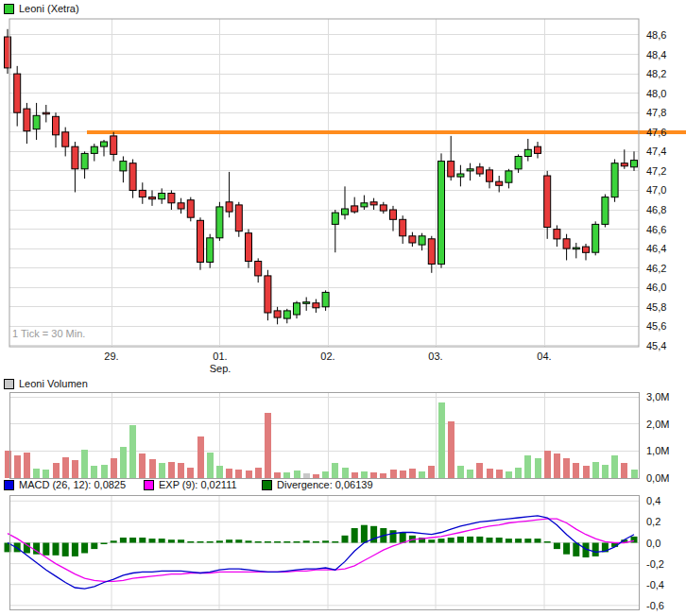  What do you see at coordinates (9, 486) in the screenshot?
I see `macd-series-marker-icon` at bounding box center [9, 486].